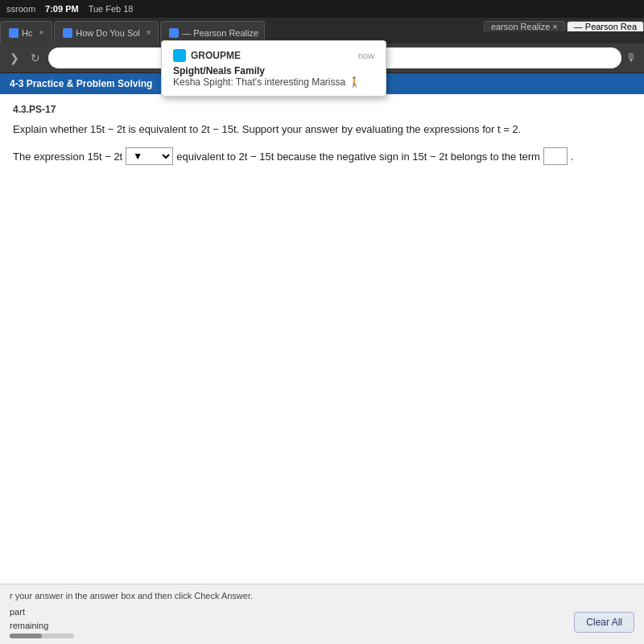 This screenshot has width=644, height=644. What do you see at coordinates (42, 621) in the screenshot?
I see `part-info: part remaining` at bounding box center [42, 621].